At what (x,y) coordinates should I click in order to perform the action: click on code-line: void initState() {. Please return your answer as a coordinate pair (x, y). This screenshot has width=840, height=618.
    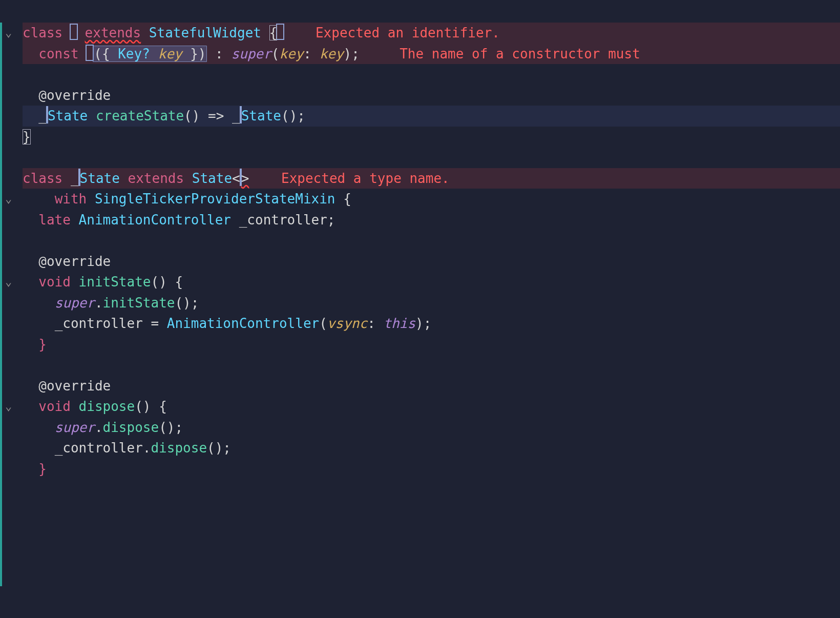
    Looking at the image, I should click on (431, 282).